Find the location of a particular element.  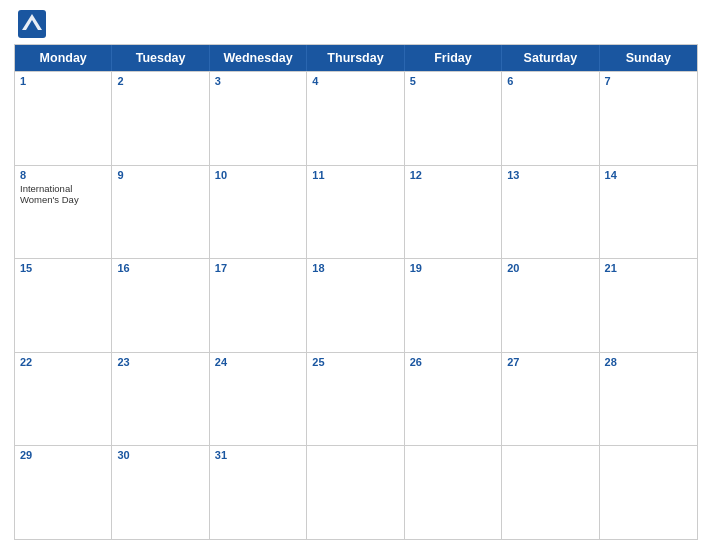

logo-icon is located at coordinates (32, 24).